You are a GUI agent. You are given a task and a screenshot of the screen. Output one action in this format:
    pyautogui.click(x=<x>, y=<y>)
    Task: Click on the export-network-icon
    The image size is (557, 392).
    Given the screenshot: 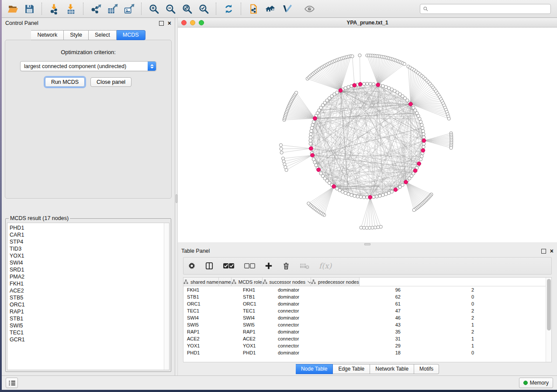 What is the action you would take?
    pyautogui.click(x=96, y=9)
    